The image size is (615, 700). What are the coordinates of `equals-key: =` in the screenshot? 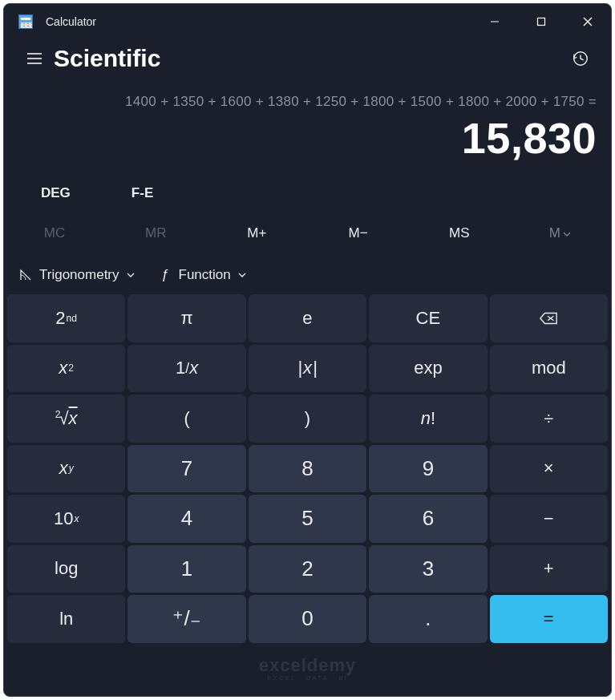 It's located at (548, 619).